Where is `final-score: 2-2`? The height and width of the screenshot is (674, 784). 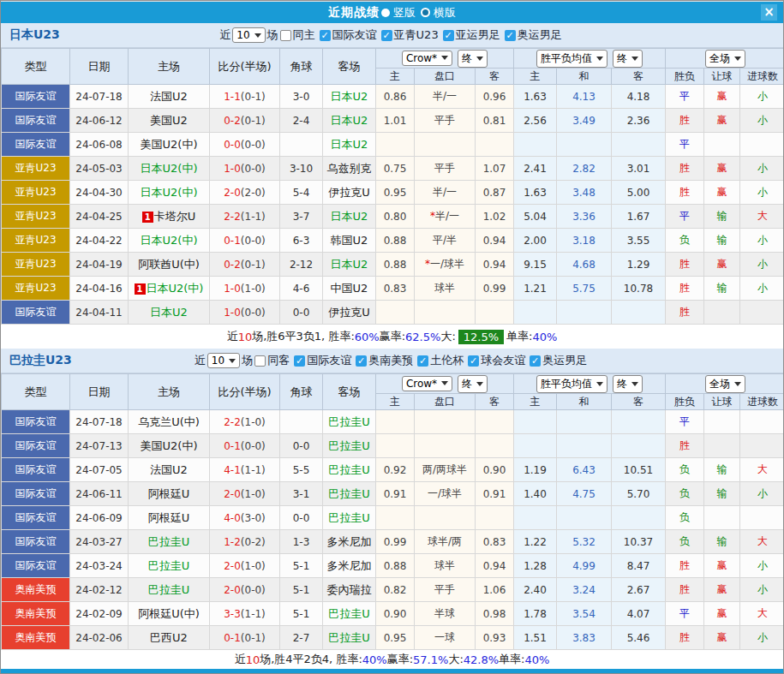
final-score: 2-2 is located at coordinates (232, 217).